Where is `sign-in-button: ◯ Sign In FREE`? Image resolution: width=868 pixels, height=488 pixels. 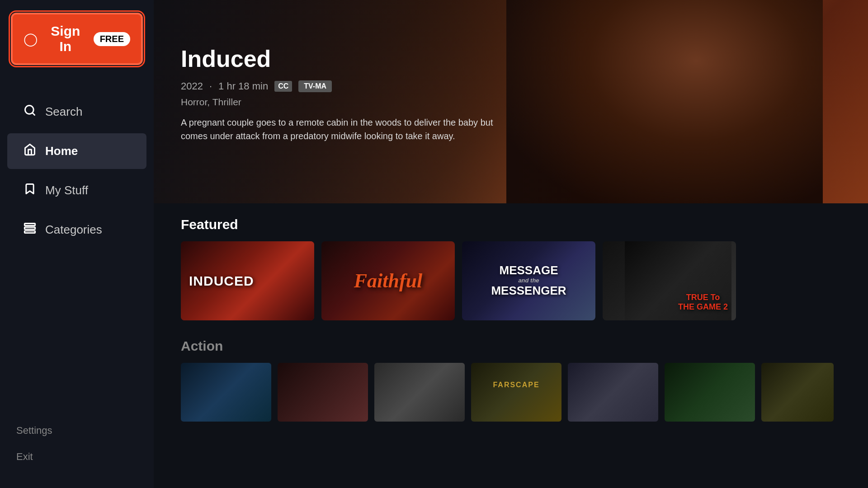
sign-in-button: ◯ Sign In FREE is located at coordinates (77, 39).